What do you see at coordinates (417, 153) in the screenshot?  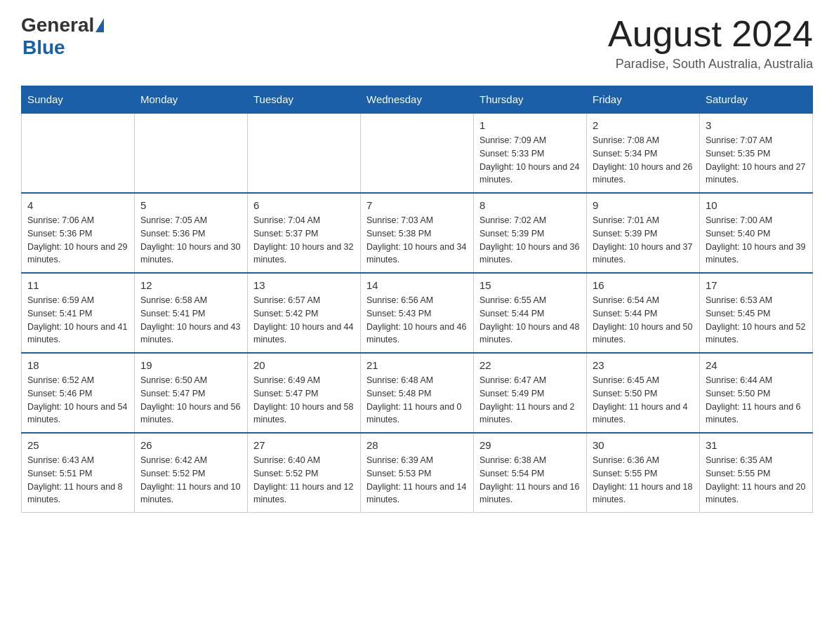 I see `calendar-week-row: 1Sunrise: 7:09 AMSunset: 5:33 PMDaylight…` at bounding box center [417, 153].